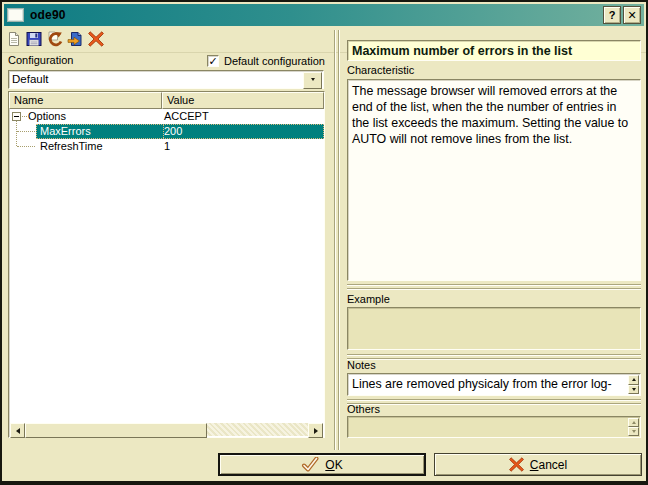 The width and height of the screenshot is (648, 485). What do you see at coordinates (96, 39) in the screenshot?
I see `delete-icon` at bounding box center [96, 39].